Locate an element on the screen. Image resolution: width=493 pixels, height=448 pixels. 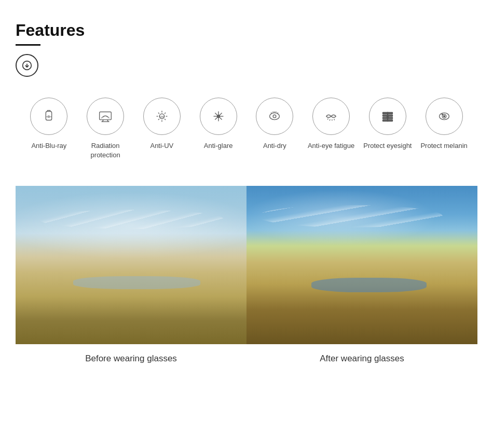
anti-glare-icon-circle is located at coordinates (218, 116).